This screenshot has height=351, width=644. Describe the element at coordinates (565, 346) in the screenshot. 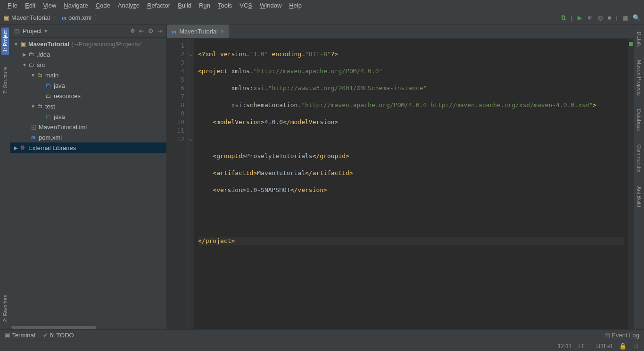

I see `status-cursor-position: 12:11` at that location.